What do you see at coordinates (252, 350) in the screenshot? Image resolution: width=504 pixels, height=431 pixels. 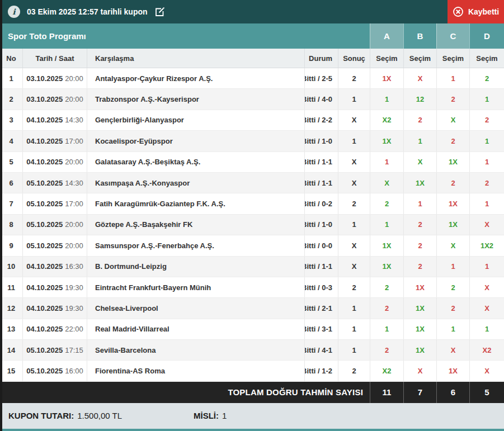 I see `table-row: 14 05.10.202517:15 Sevilla-Barcelona Bit…` at bounding box center [252, 350].